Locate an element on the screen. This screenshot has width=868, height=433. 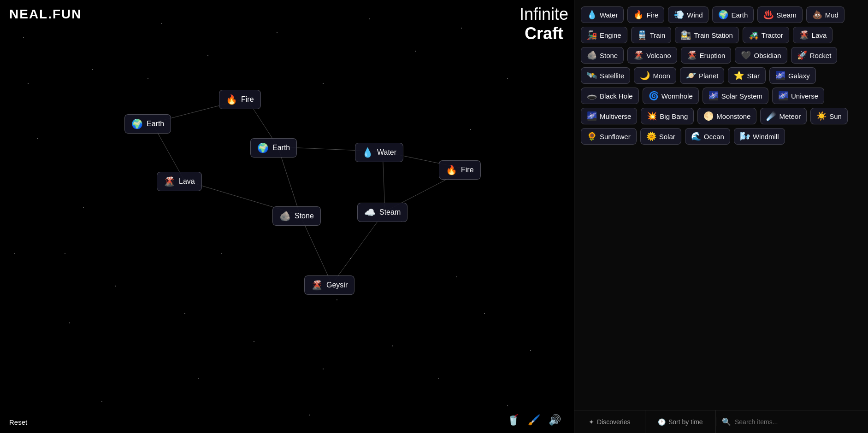
cup-icon: 🥤 is located at coordinates (514, 420).